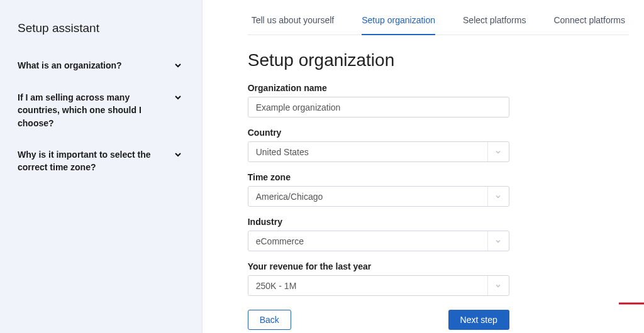  What do you see at coordinates (280, 241) in the screenshot?
I see `industry-value: eCommerce` at bounding box center [280, 241].